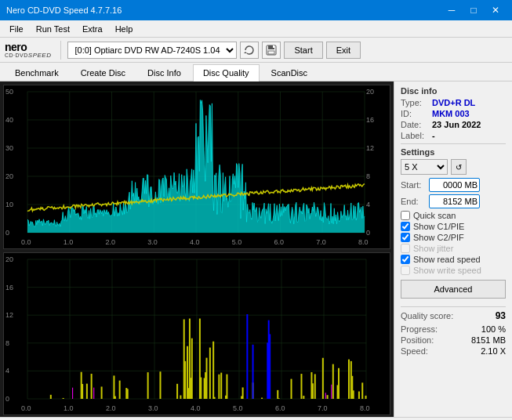 The image size is (512, 420). What do you see at coordinates (256, 50) in the screenshot?
I see `toolbar: nero CD·DVDSPEED [0:0] Optiarc DVD RW AD…` at bounding box center [256, 50].